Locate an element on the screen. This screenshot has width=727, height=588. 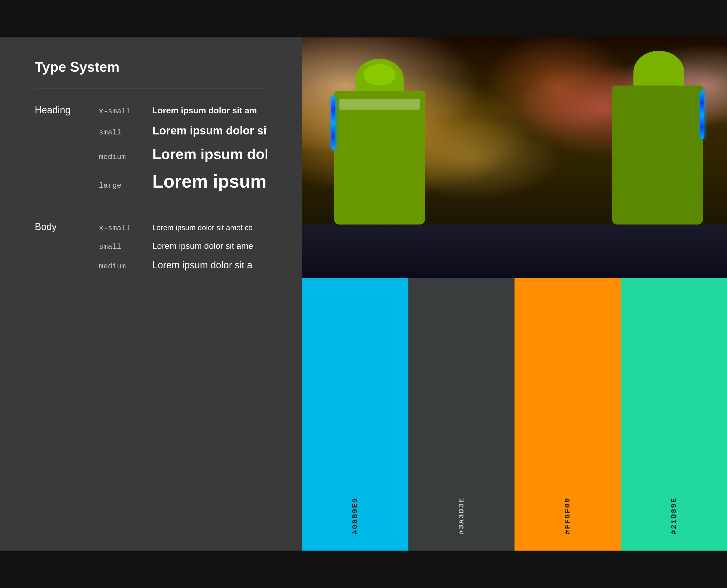
heading-sample-large: Lorem ipsum do is located at coordinates (210, 181).